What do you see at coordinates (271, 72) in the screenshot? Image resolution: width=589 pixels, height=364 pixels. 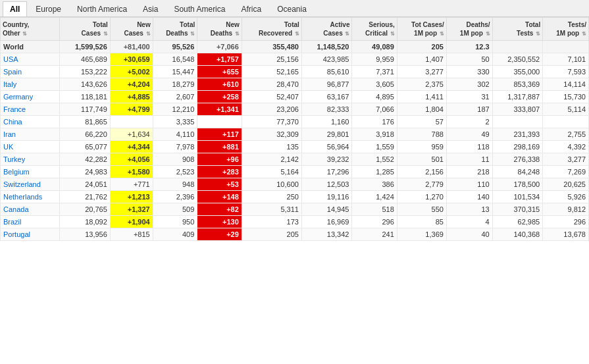 I see `total-recovered: 52,165` at bounding box center [271, 72].